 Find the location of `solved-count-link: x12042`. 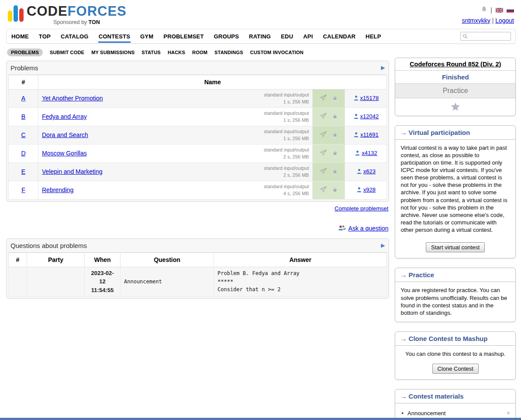

solved-count-link: x12042 is located at coordinates (366, 116).